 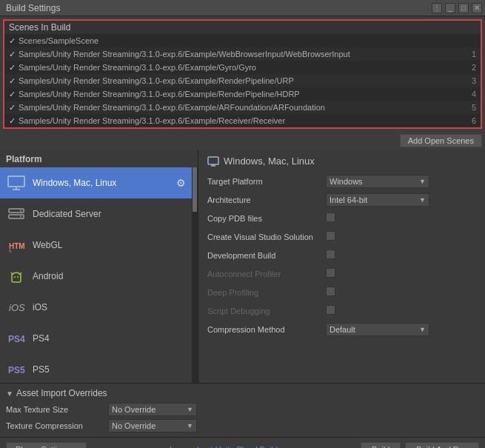 What do you see at coordinates (420, 445) in the screenshot?
I see `build-buttons: Build Build And Run` at bounding box center [420, 445].